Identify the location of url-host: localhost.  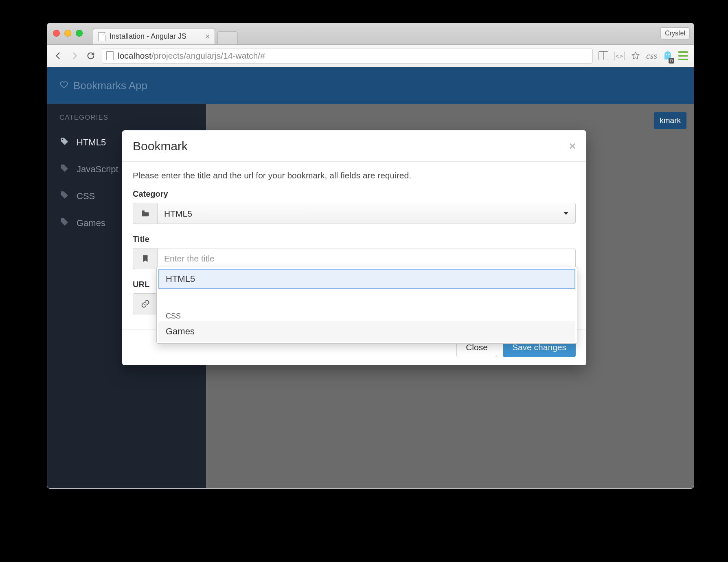
(134, 55).